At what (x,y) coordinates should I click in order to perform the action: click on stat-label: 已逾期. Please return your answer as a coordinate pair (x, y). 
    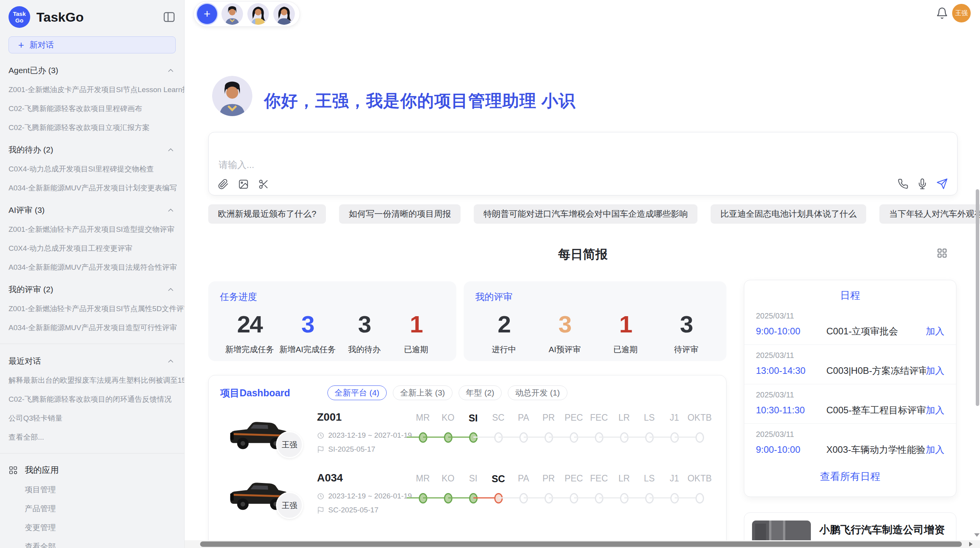
    Looking at the image, I should click on (625, 349).